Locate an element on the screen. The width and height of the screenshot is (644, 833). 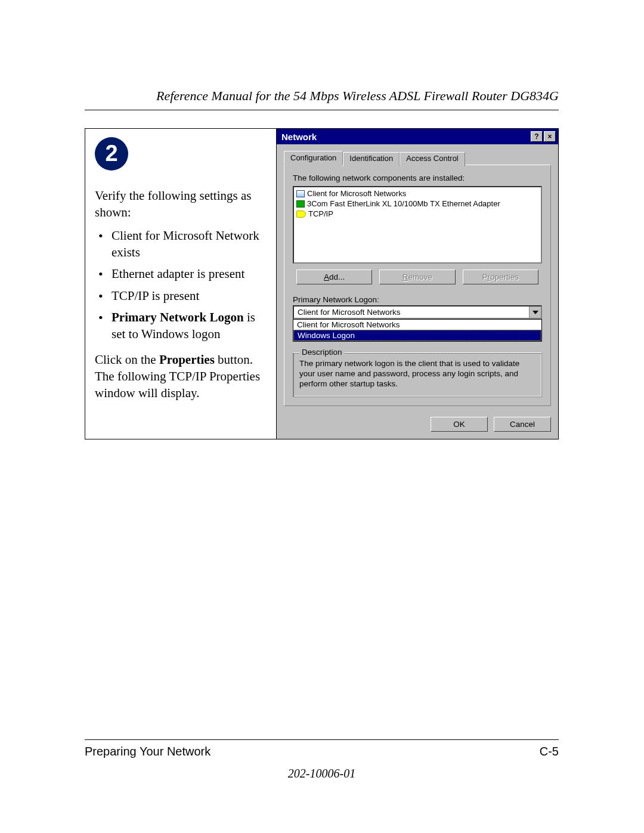
page-footer: Preparing Your Network C-5 202-10006-01 is located at coordinates (322, 760).